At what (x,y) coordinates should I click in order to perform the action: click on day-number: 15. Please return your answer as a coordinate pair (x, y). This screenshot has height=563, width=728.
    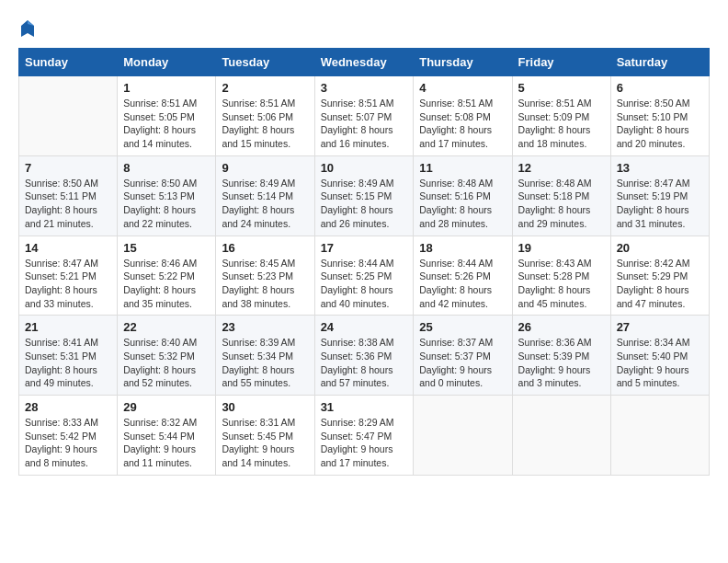
    Looking at the image, I should click on (166, 248).